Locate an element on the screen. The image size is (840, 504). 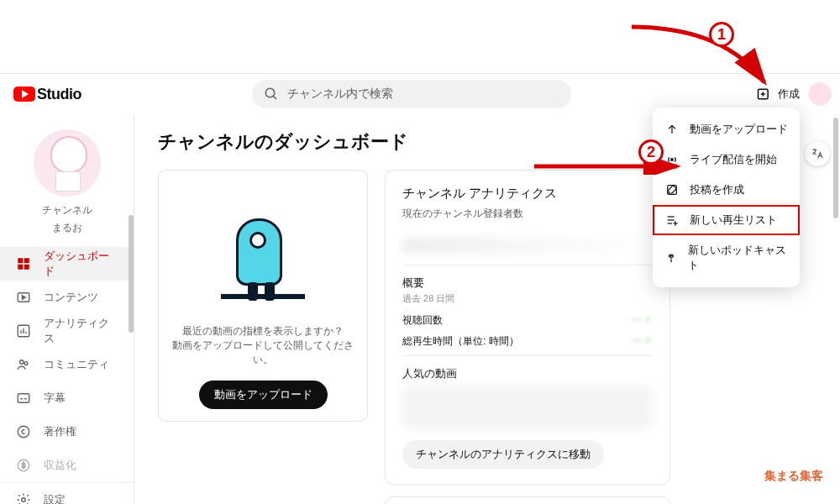
search-input: チャンネル内で検索 is located at coordinates (412, 94).